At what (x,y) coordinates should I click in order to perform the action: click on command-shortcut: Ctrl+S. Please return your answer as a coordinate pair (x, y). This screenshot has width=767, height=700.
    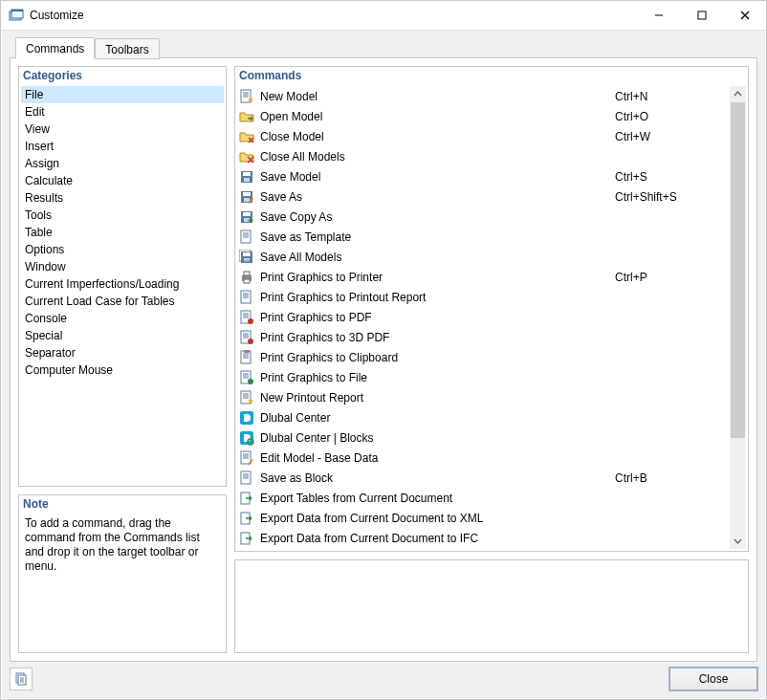
    Looking at the image, I should click on (672, 177).